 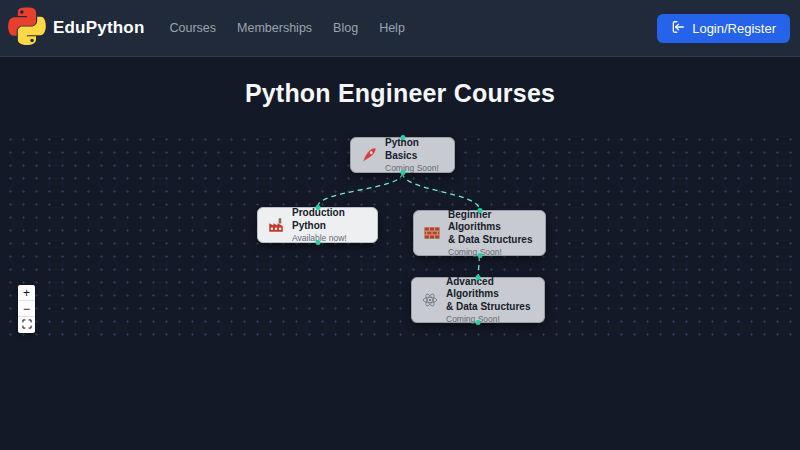 What do you see at coordinates (360, 190) in the screenshot?
I see `edge-basics-to-production` at bounding box center [360, 190].